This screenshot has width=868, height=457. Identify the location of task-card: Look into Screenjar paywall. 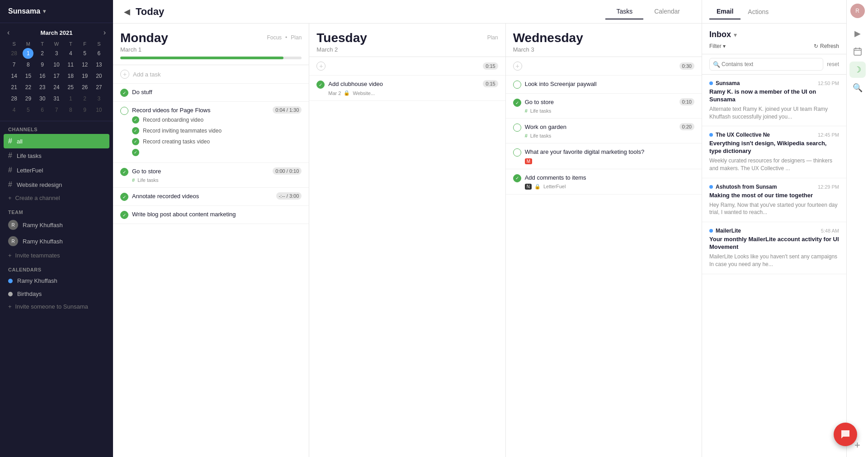
(604, 85).